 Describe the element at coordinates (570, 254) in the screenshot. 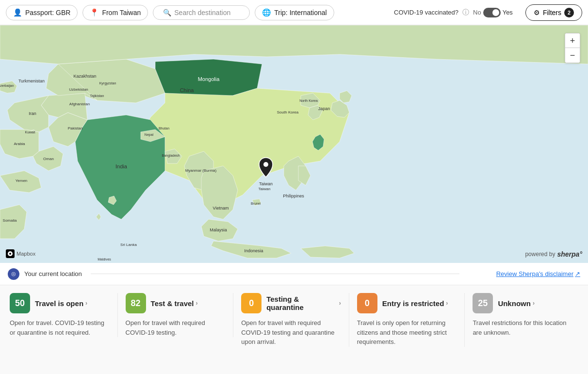

I see `sherpa-logo: sherpa°` at that location.